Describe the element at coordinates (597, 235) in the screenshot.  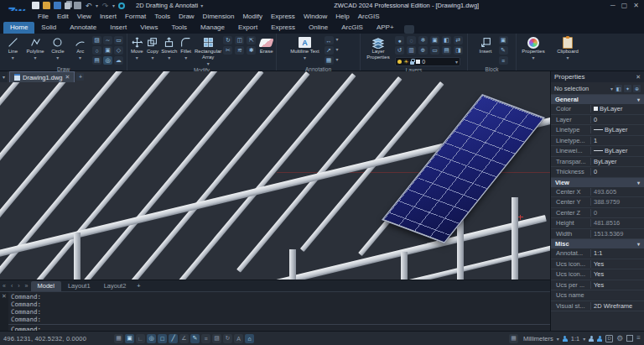
I see `prop-row-width: Width 1513.5369` at that location.